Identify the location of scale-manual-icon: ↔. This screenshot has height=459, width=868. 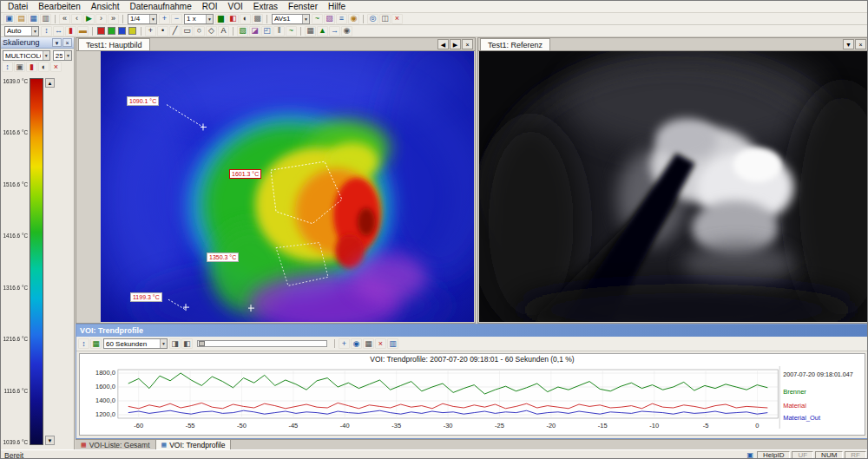
(59, 31).